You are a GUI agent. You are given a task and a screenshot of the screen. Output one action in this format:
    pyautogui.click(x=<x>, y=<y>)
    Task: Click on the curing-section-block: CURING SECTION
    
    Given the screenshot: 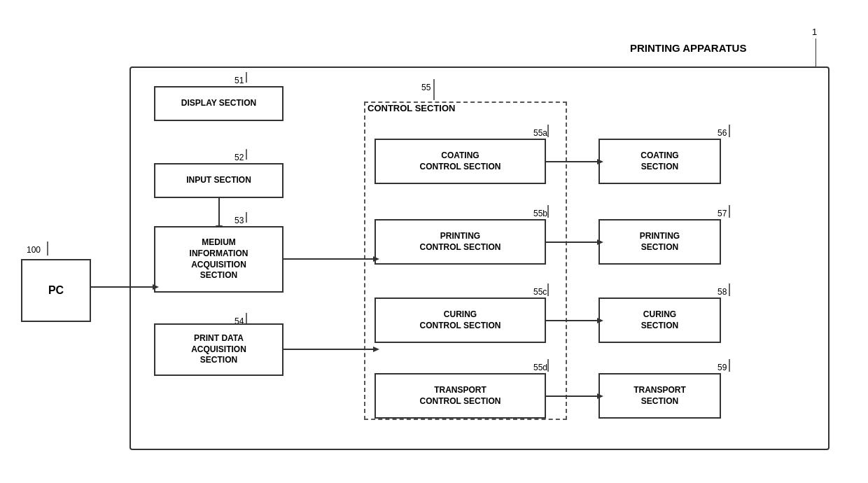 What is the action you would take?
    pyautogui.click(x=659, y=321)
    